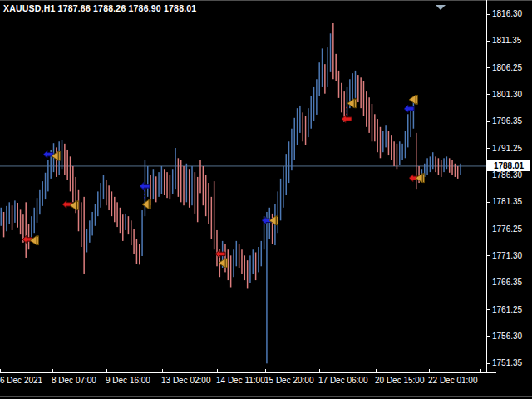 This screenshot has height=399, width=532. I want to click on current-price-box: 1788.01, so click(509, 166).